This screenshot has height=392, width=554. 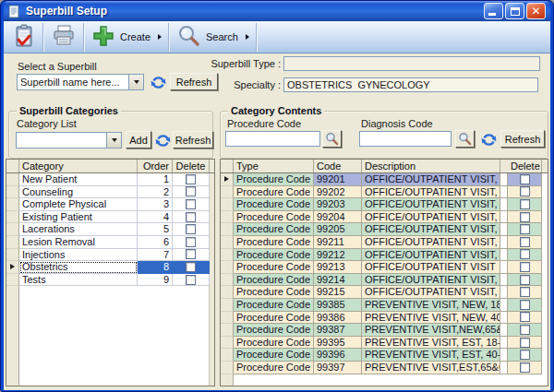 I want to click on table-row: Complete Physical3, so click(x=111, y=205).